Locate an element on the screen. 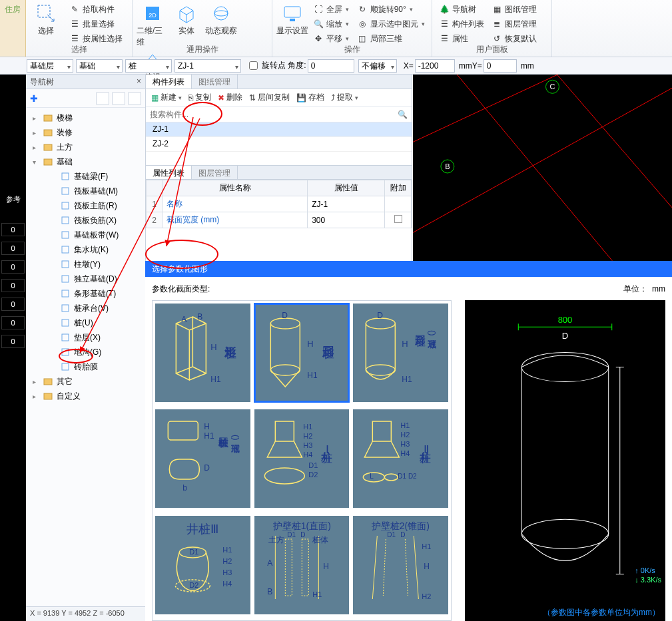  model-canvas: C B is located at coordinates (542, 168).